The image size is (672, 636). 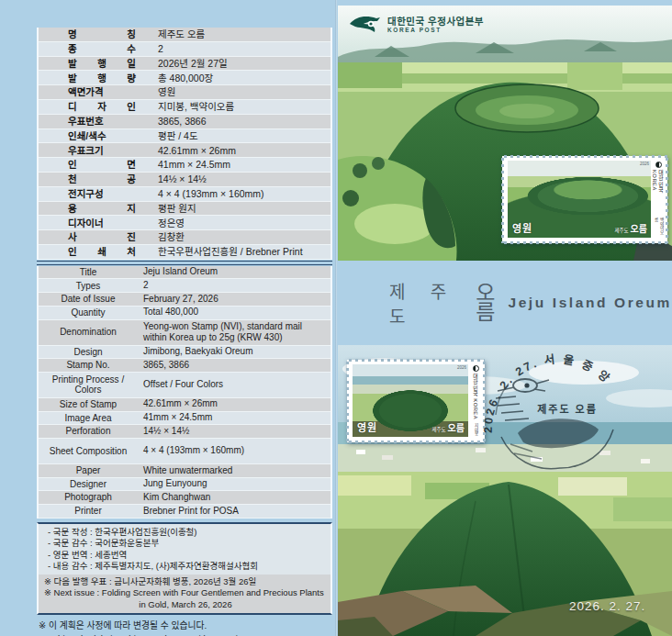 What do you see at coordinates (585, 200) in the screenshot?
I see `stamp-baekyaki-oreum: 영원 제주도 오름 2026 대한민국 KOREA 백약이오름` at bounding box center [585, 200].